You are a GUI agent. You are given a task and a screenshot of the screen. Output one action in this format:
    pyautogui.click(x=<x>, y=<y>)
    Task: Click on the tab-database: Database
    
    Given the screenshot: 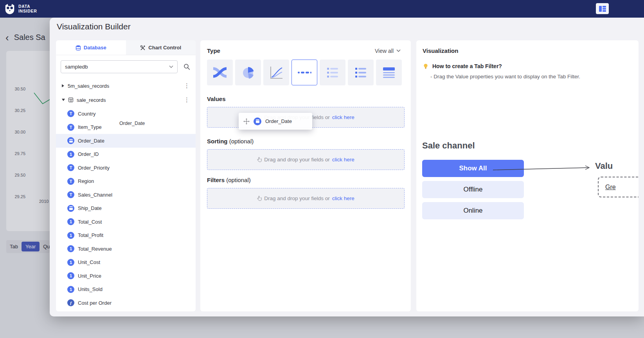 What is the action you would take?
    pyautogui.click(x=91, y=48)
    